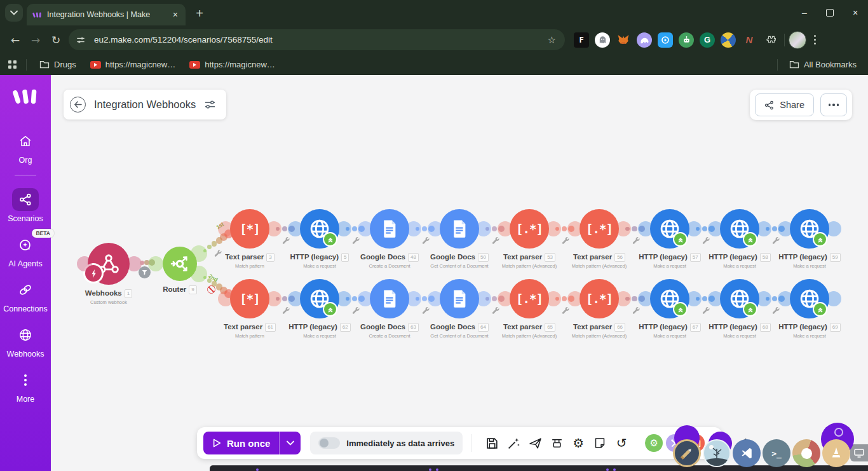 Image resolution: width=868 pixels, height=471 pixels. I want to click on undo-button: ↺, so click(621, 443).